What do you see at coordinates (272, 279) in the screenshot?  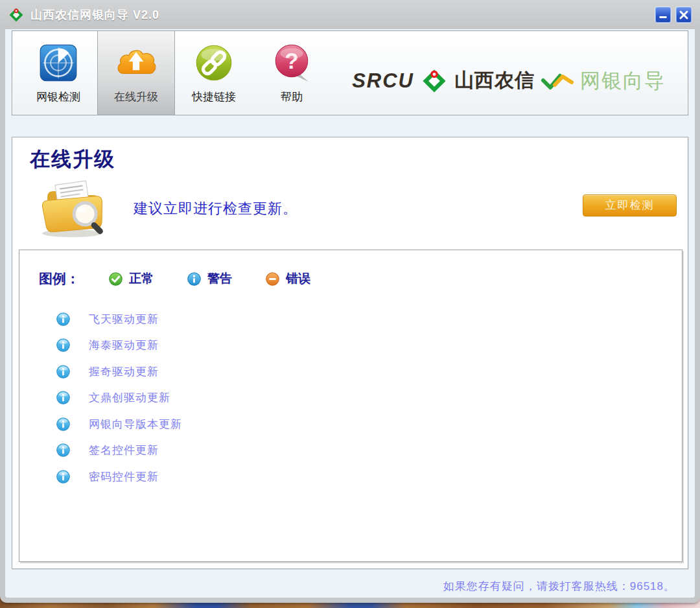 I see `status-error-icon` at bounding box center [272, 279].